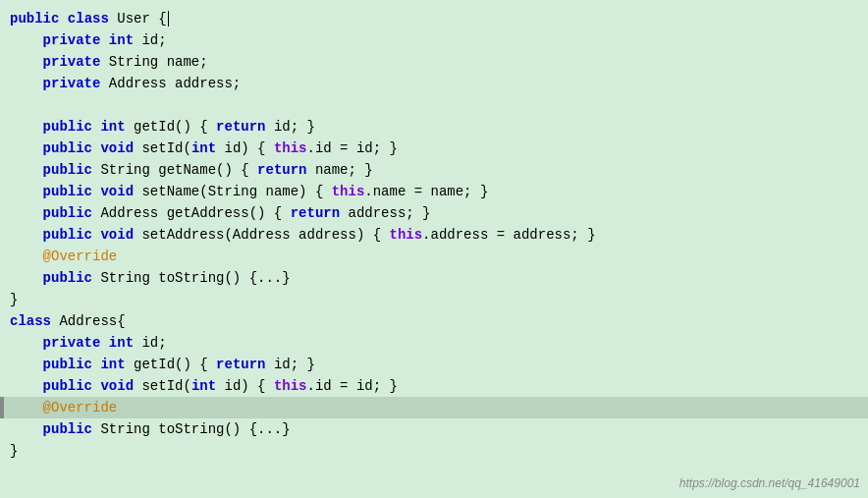 The height and width of the screenshot is (498, 868). What do you see at coordinates (434, 408) in the screenshot?
I see `code-line-19: @Override` at bounding box center [434, 408].